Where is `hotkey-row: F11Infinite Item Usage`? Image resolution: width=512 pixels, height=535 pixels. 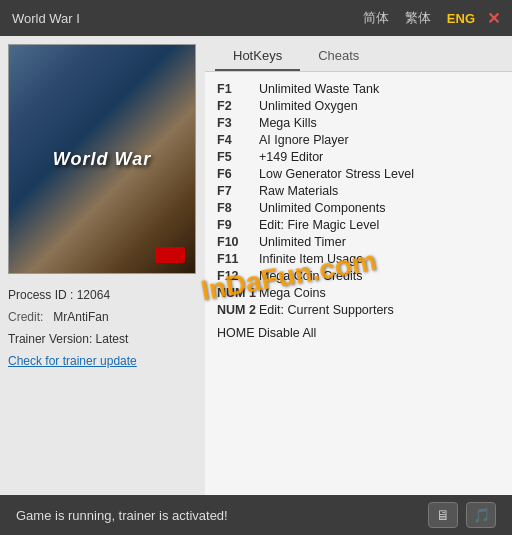
hotkey-row: F11Infinite Item Usage is located at coordinates (358, 258).